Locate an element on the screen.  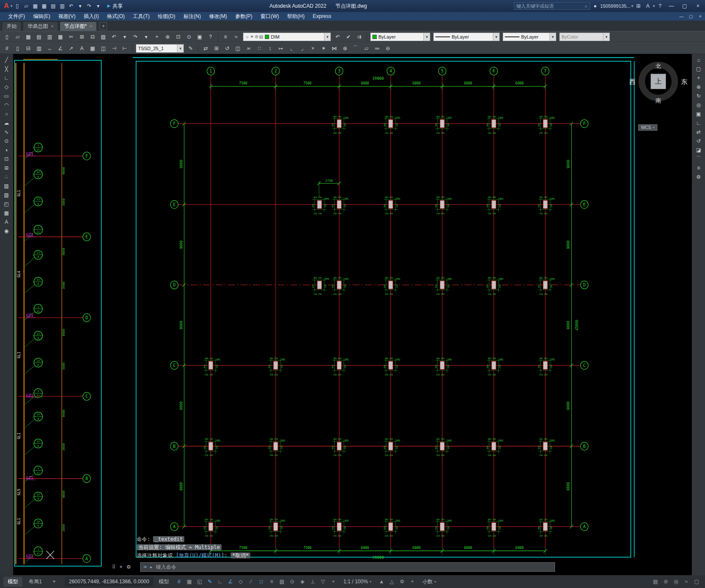
chamfer-icon: ◞ is located at coordinates (302, 48).